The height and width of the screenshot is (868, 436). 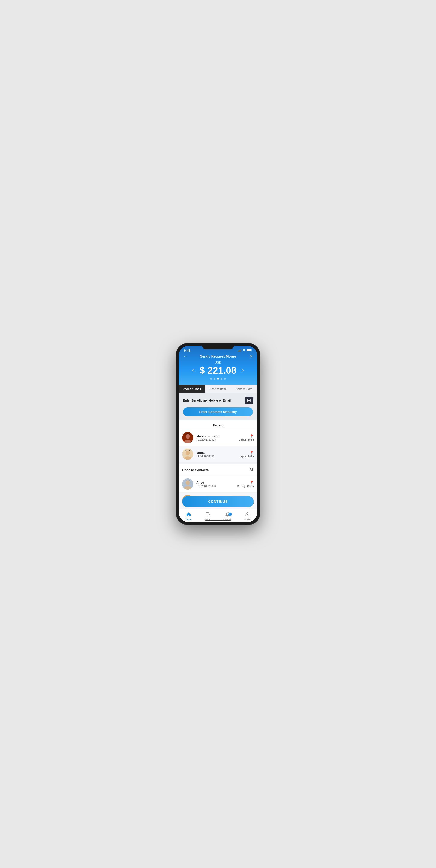 I want to click on location-pin-icon-3: 📍, so click(x=246, y=483).